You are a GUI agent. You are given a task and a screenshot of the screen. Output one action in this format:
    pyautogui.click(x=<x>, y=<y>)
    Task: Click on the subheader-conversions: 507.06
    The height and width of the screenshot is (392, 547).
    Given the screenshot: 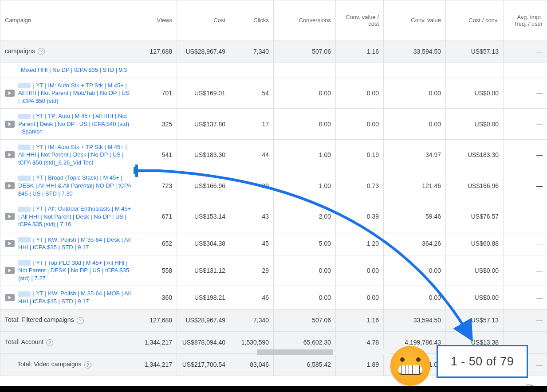 What is the action you would take?
    pyautogui.click(x=305, y=51)
    